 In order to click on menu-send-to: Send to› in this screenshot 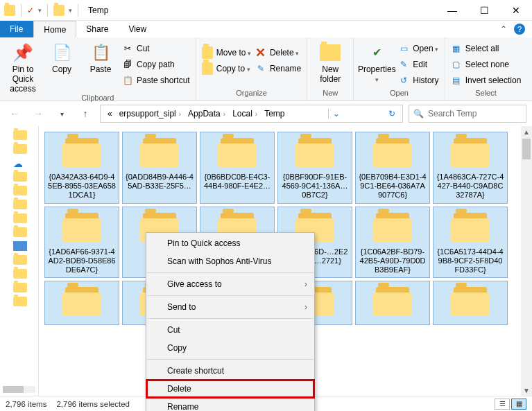, I will do `click(230, 307)`.